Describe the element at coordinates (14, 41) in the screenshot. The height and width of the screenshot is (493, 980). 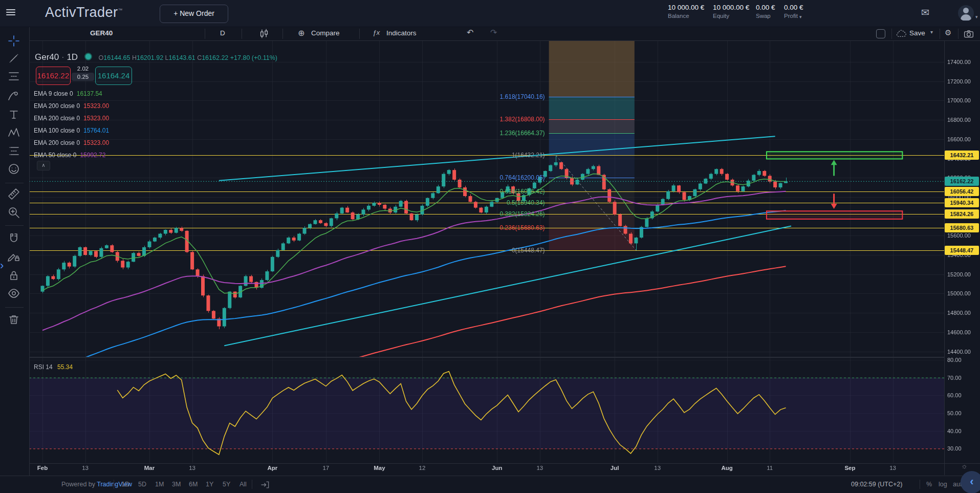
I see `crosshair-tool` at that location.